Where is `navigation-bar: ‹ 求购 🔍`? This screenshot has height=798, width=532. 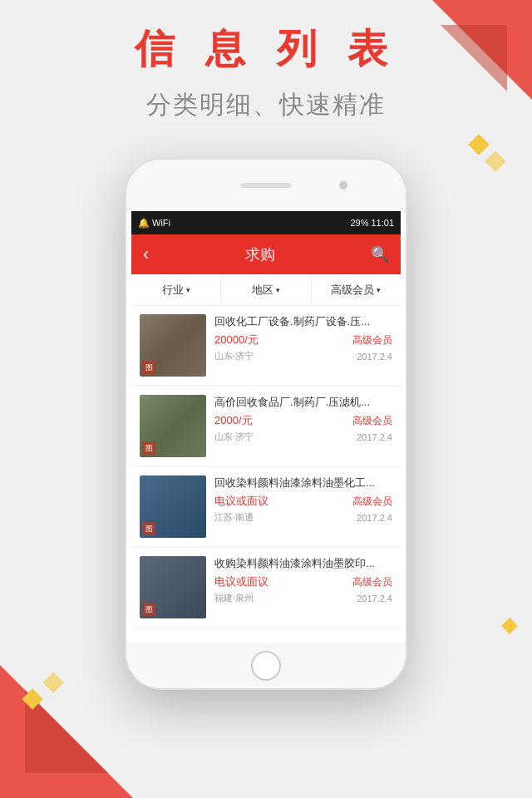
navigation-bar: ‹ 求购 🔍 is located at coordinates (266, 254).